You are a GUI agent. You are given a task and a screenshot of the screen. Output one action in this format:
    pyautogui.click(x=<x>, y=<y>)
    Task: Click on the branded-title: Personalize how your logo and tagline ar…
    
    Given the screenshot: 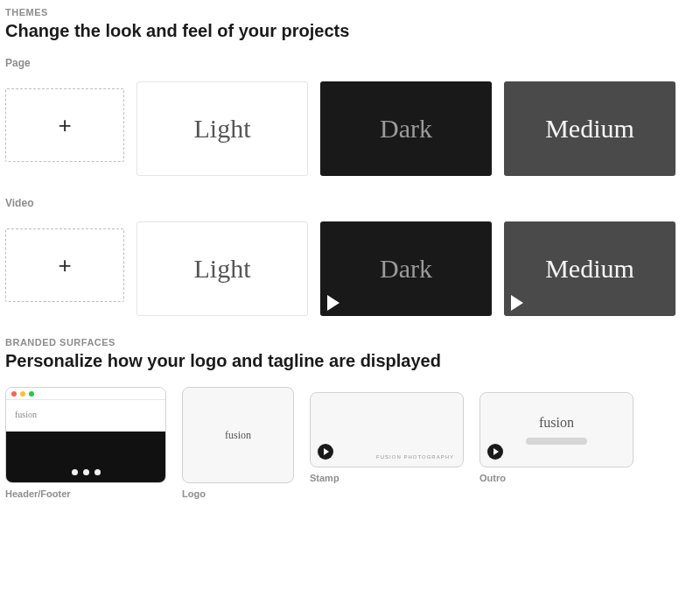 What is the action you would take?
    pyautogui.click(x=350, y=361)
    